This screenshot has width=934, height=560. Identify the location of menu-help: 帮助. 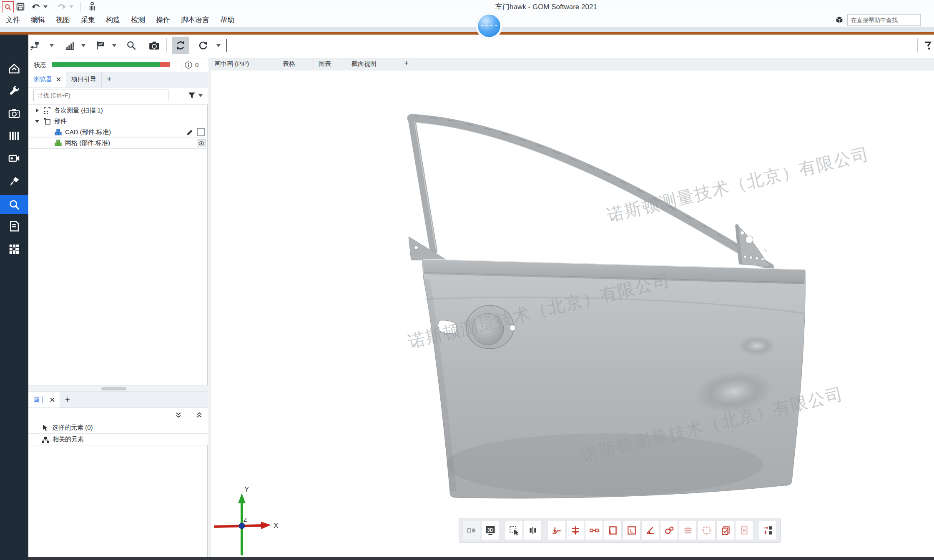
(227, 20).